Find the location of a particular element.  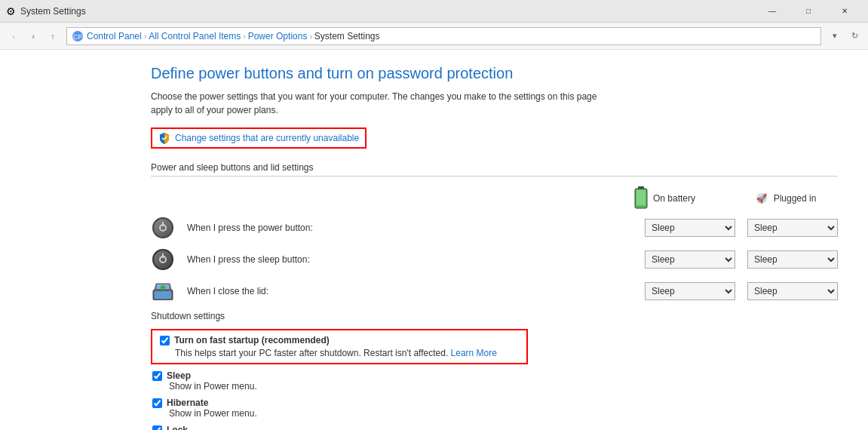

on-battery-label: On battery is located at coordinates (674, 198).